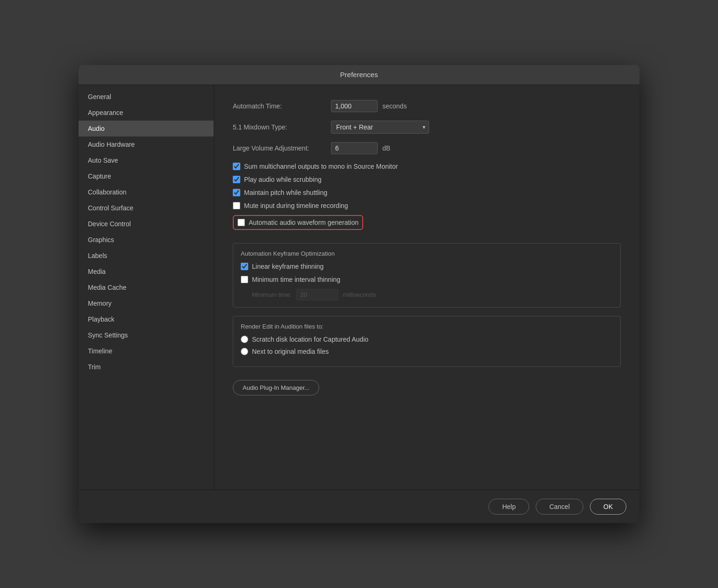 This screenshot has width=718, height=588. Describe the element at coordinates (427, 341) in the screenshot. I see `render-edit-section: Render Edit in Audition files to: Scratc…` at that location.